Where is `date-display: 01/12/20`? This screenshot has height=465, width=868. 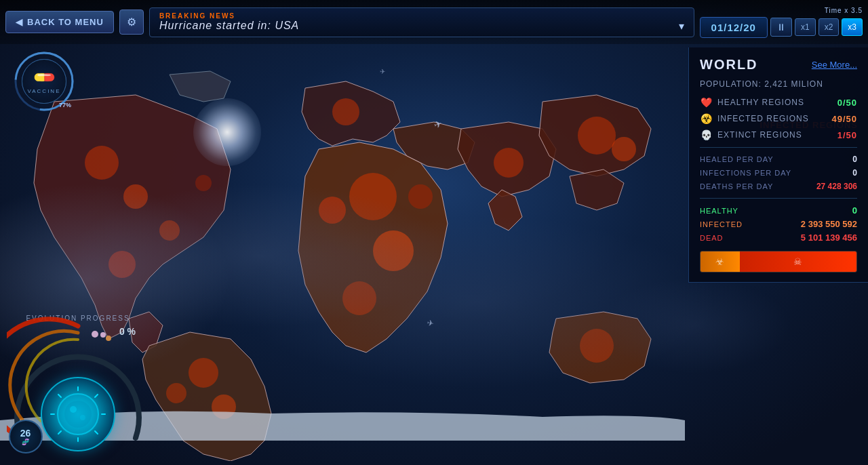 date-display: 01/12/20 is located at coordinates (734, 27).